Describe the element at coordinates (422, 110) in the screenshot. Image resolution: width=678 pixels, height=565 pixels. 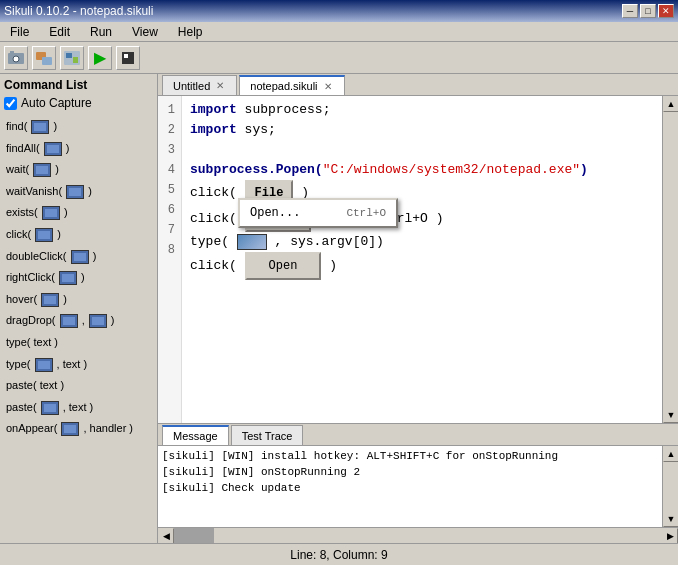
I see `code-line-1: import subprocess;` at that location.